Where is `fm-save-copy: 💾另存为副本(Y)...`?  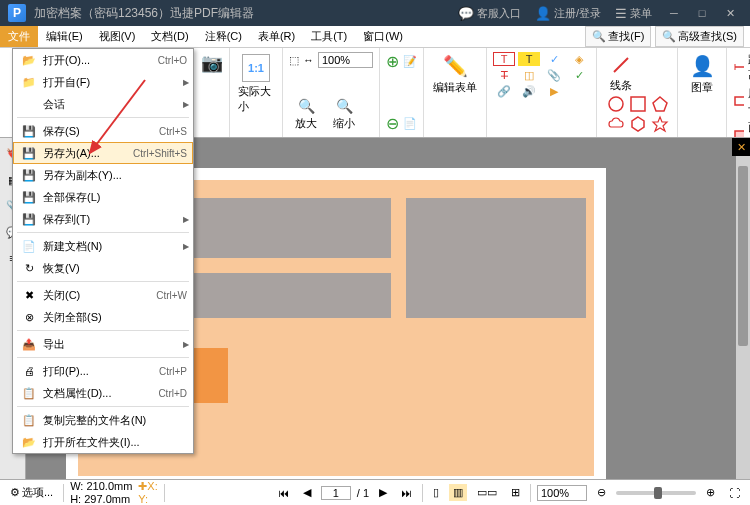
fm-save-copy: 💾另存为副本(Y)... is located at coordinates (103, 175).